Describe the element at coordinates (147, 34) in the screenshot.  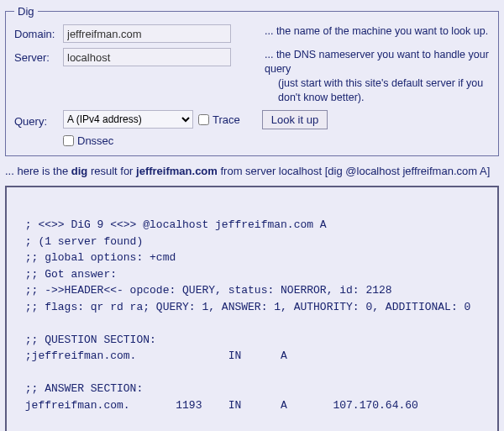
I see `domain-input` at that location.